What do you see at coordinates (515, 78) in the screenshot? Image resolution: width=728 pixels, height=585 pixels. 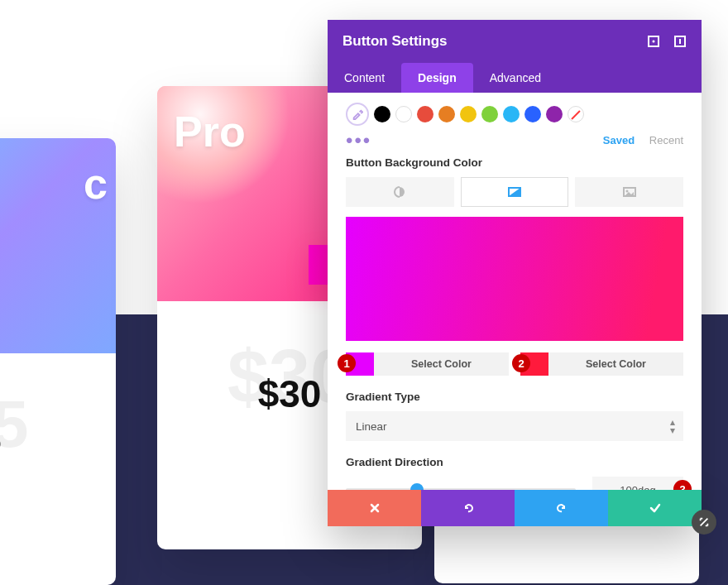 I see `panel-tabs: Content Design Advanced` at bounding box center [515, 78].